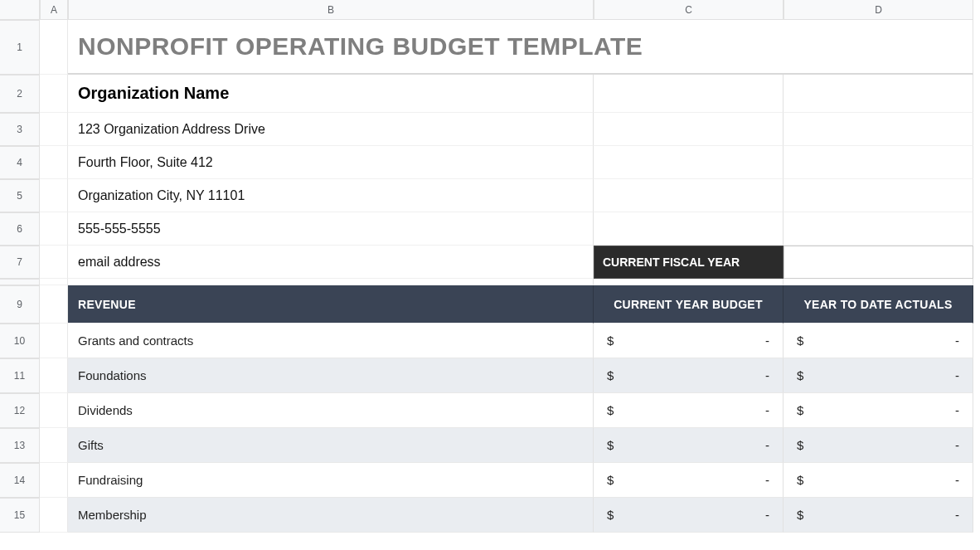 The width and height of the screenshot is (980, 550). What do you see at coordinates (20, 94) in the screenshot?
I see `rownum-2: 2` at bounding box center [20, 94].